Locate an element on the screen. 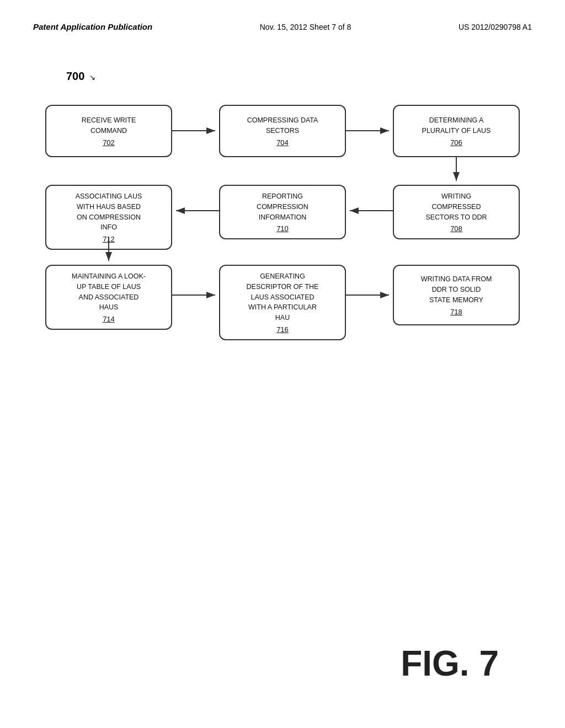  box-708-text: WRITINGCOMPRESSEDSECTORS TO DDR is located at coordinates (456, 207).